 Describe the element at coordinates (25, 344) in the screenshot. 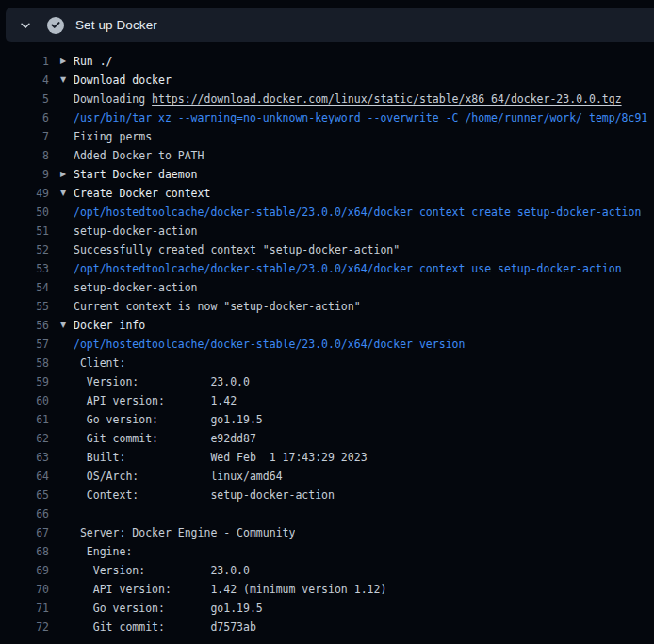

I see `log-line-number: 57` at that location.